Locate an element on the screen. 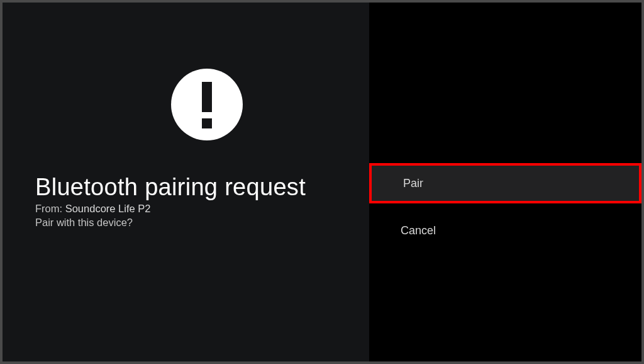 This screenshot has width=644, height=364. dialog-title: Bluetooth pairing request is located at coordinates (170, 188).